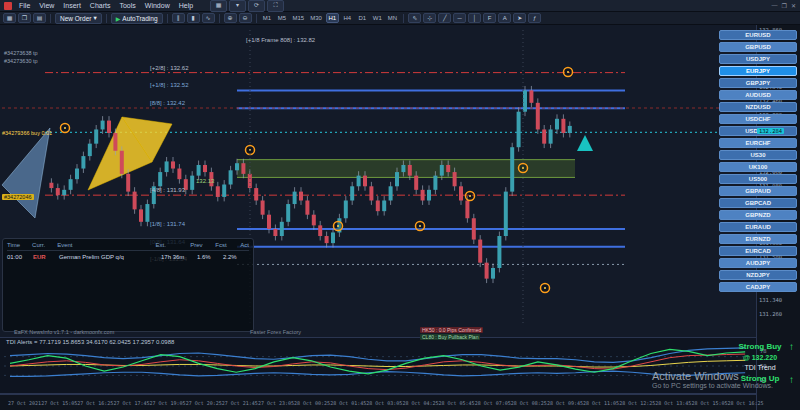 The width and height of the screenshot is (800, 410). What do you see at coordinates (758, 179) in the screenshot?
I see `watchlist-item-us500: US500` at bounding box center [758, 179].